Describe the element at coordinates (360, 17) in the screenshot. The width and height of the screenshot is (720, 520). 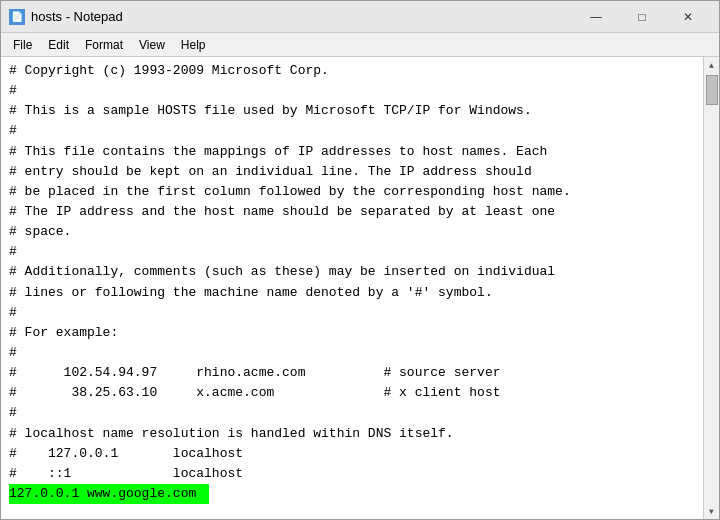
I see `title-bar: 📄 hosts - Notepad — □ ✕` at that location.